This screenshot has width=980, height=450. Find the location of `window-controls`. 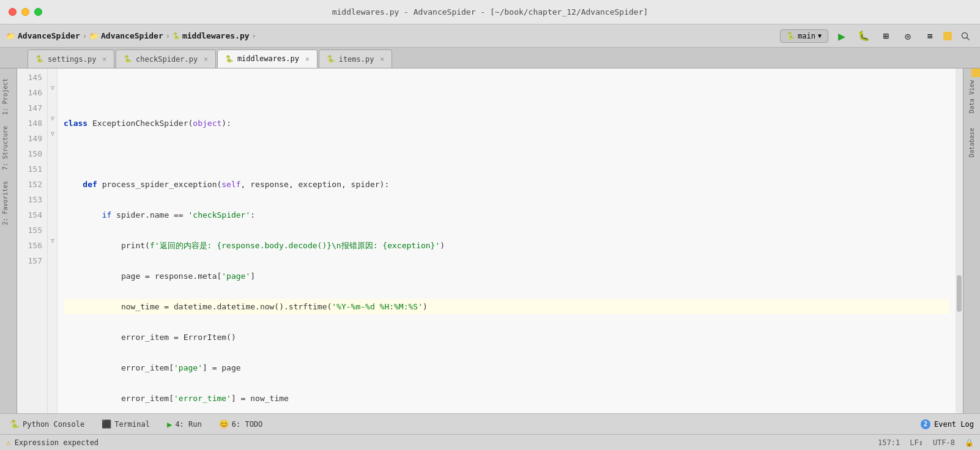

window-controls is located at coordinates (26, 12).